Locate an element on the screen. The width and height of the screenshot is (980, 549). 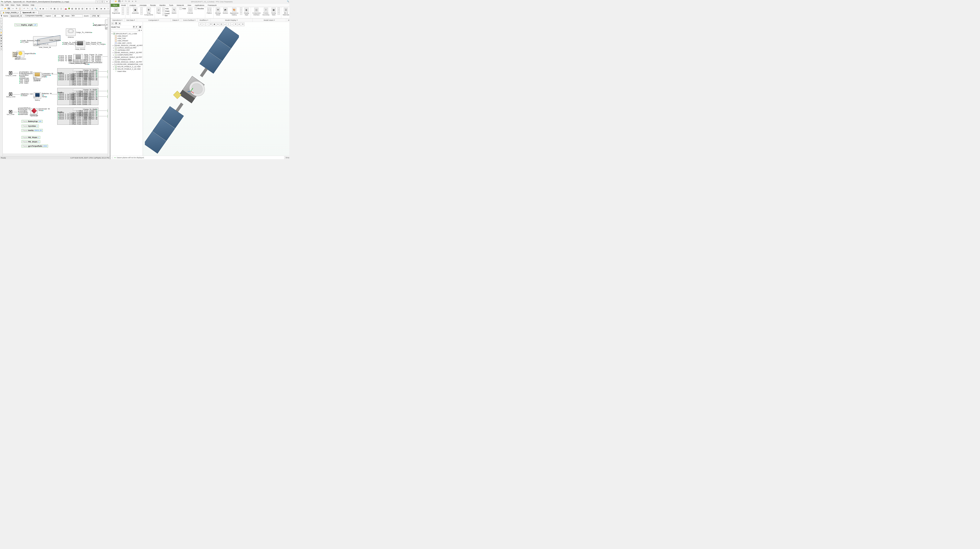
sub-model-intent: Model Intent ▾ is located at coordinates (269, 20).